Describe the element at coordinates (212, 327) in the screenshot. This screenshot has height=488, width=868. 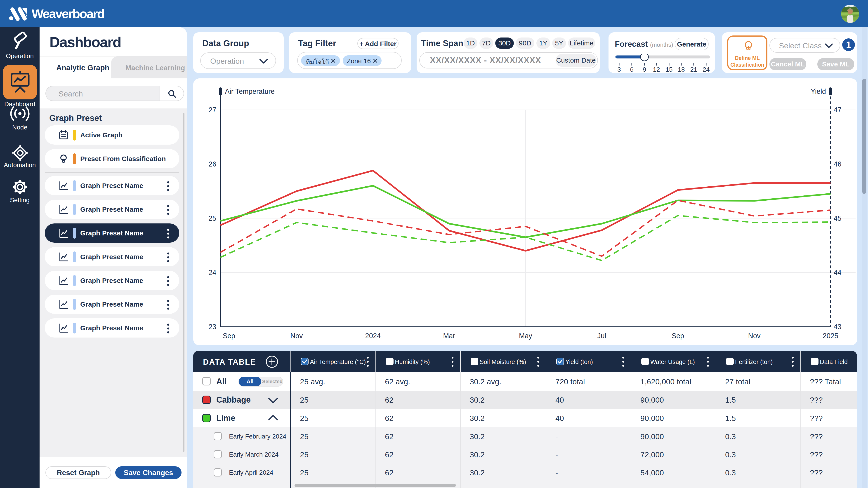
I see `svg-text: 23` at that location.